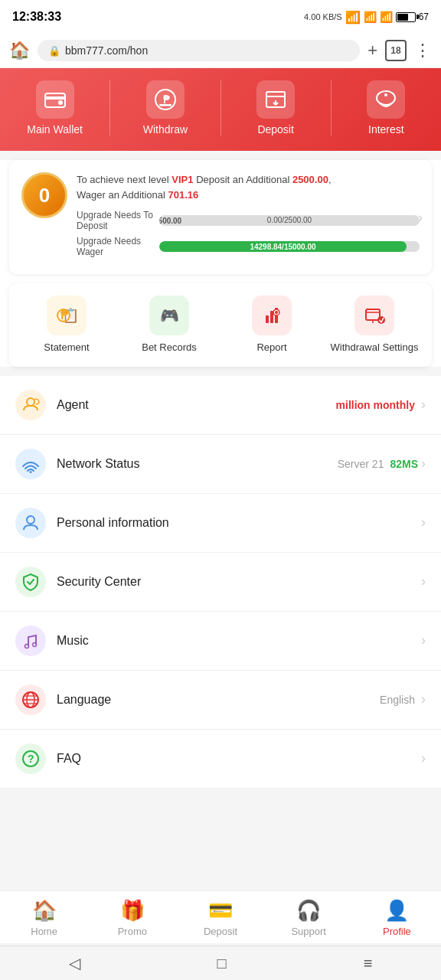  I want to click on main-wallet-button: Main Wallet, so click(55, 108).